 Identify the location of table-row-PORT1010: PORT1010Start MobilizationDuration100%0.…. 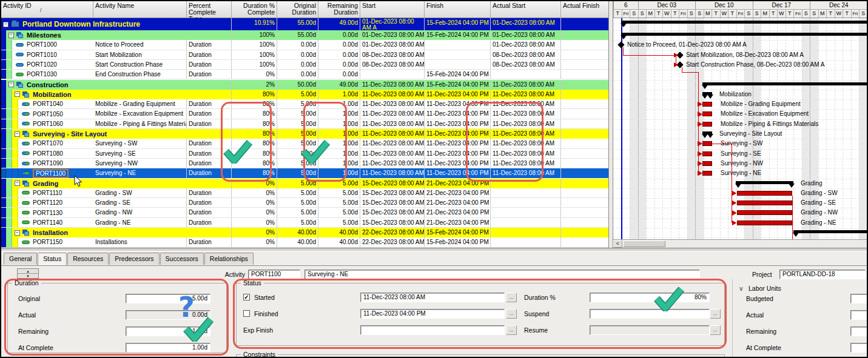
(305, 55).